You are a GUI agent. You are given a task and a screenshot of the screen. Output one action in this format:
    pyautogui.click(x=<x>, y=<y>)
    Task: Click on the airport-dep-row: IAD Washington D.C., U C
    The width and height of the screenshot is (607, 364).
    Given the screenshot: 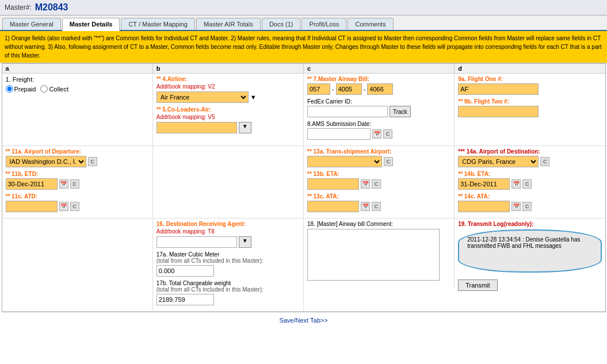 What is the action you would take?
    pyautogui.click(x=77, y=162)
    